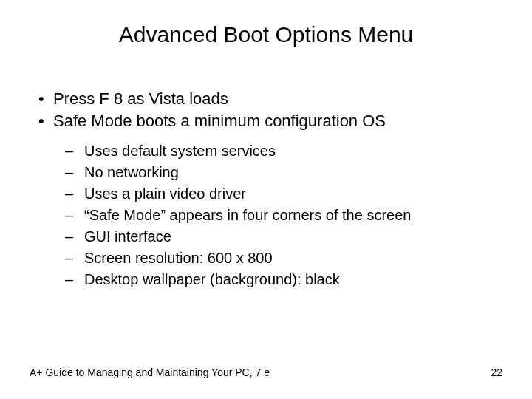 The image size is (532, 399). Describe the element at coordinates (293, 216) in the screenshot. I see `sub-bullet-text: “Safe Mode” appears in four corners of t…` at that location.